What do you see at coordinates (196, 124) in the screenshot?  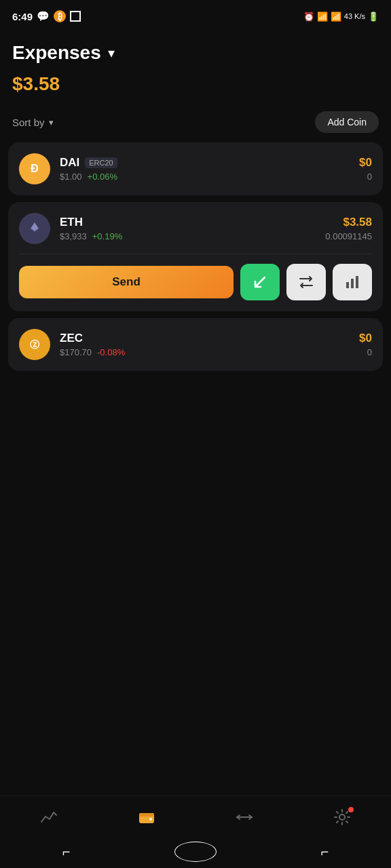 I see `sort-bar: Sort by ▾ Add Coin` at bounding box center [196, 124].